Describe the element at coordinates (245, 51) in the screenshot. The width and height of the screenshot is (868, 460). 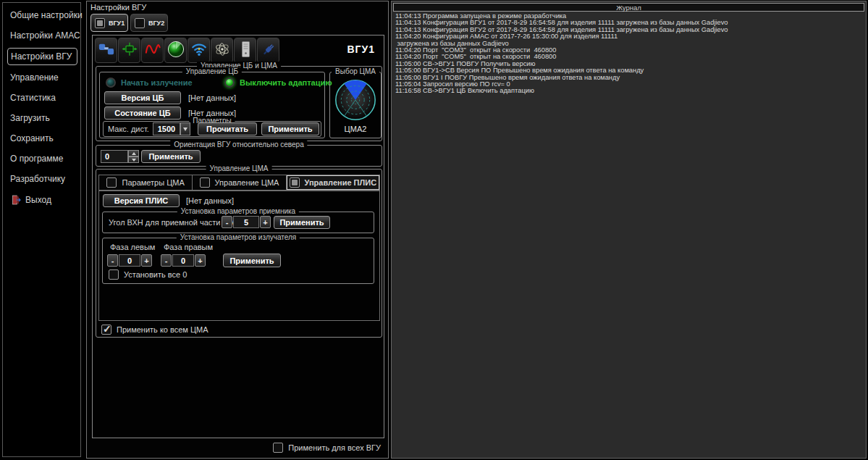
I see `server-icon` at that location.